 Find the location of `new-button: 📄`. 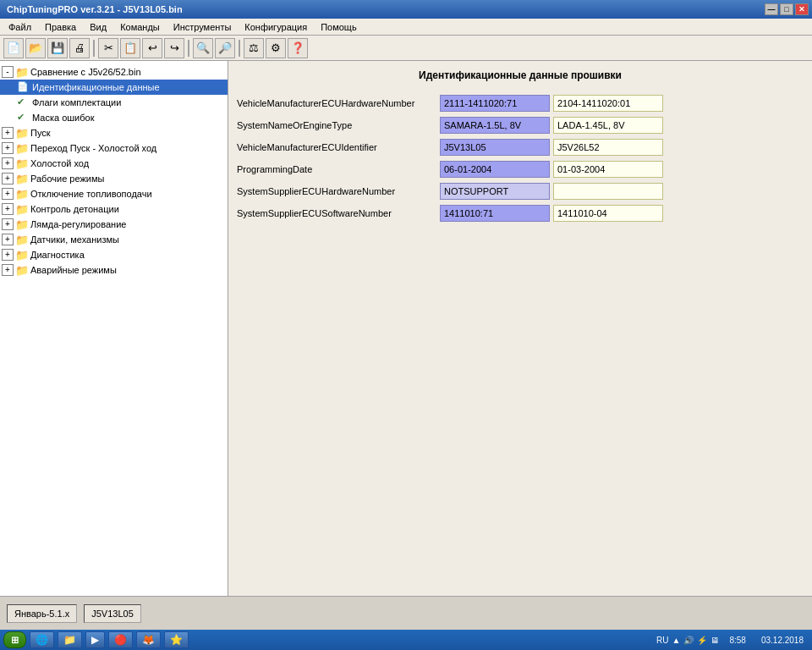

new-button: 📄 is located at coordinates (14, 48).